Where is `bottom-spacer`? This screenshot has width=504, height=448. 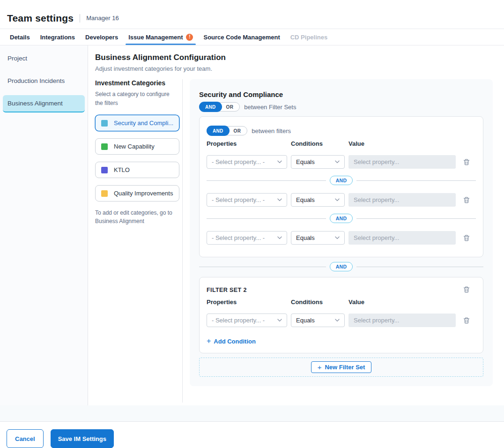 bottom-spacer is located at coordinates (252, 413).